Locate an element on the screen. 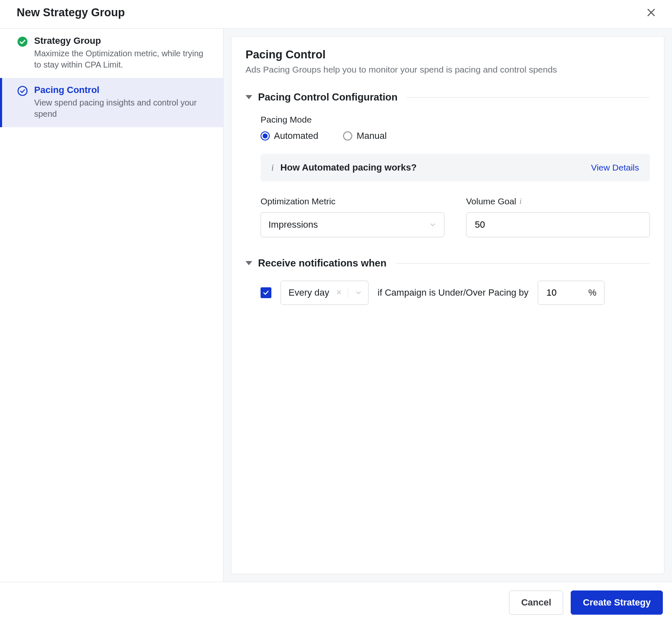 The height and width of the screenshot is (623, 672). modal-footer: Cancel Create Strategy is located at coordinates (336, 602).